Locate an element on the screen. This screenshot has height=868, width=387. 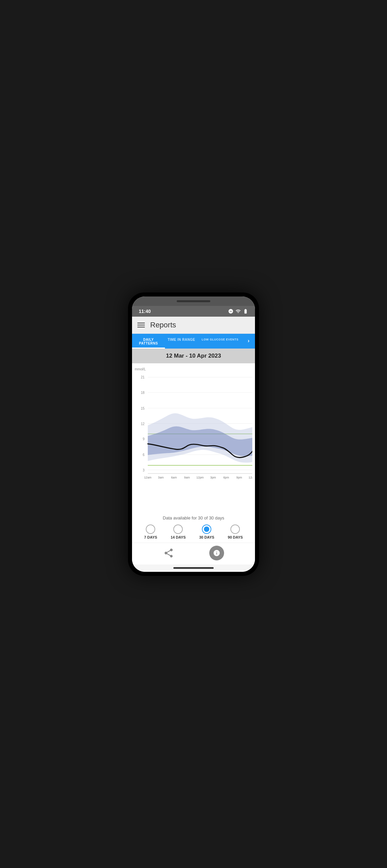
period-14days-label: 14 DAYS is located at coordinates (178, 537).